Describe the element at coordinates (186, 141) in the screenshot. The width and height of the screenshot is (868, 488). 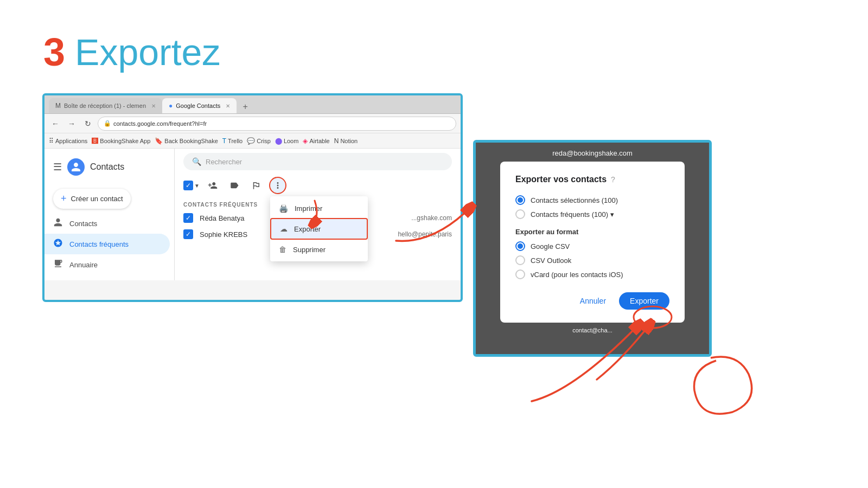
I see `bookmark-back: 🔖 Back BookingShake` at that location.